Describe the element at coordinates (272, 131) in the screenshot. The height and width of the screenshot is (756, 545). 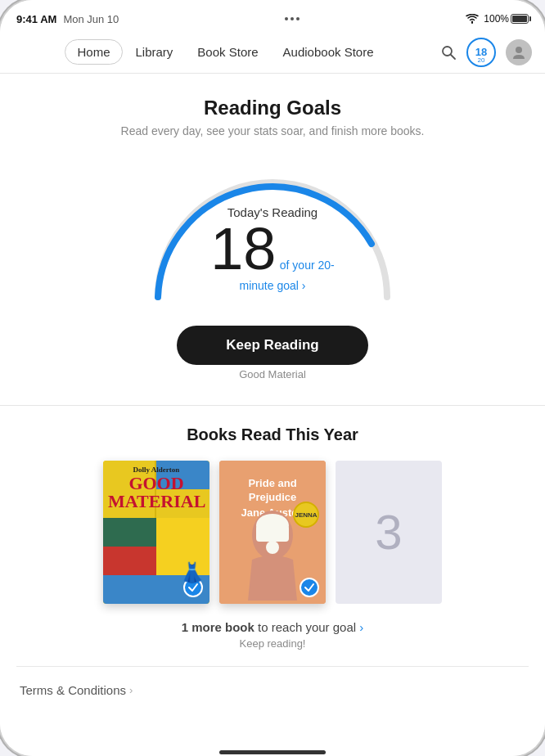
I see `reading-goals-subtitle: Read every day, see your stats soar, and…` at that location.